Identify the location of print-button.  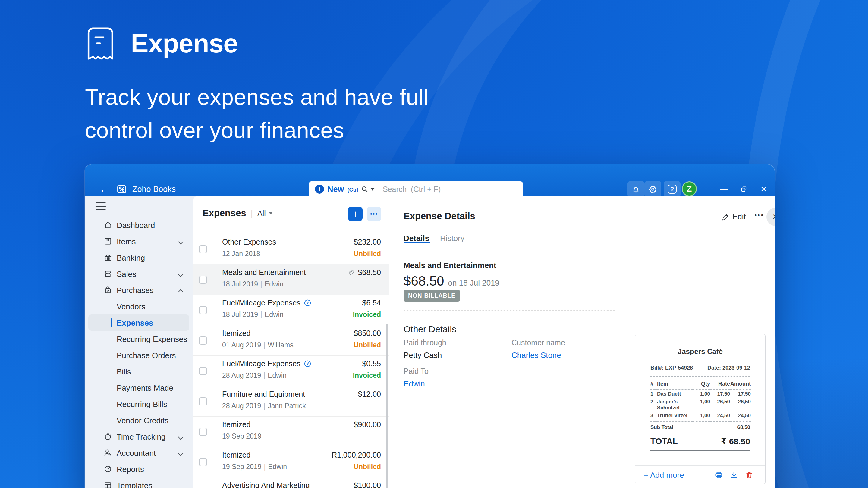
(719, 475).